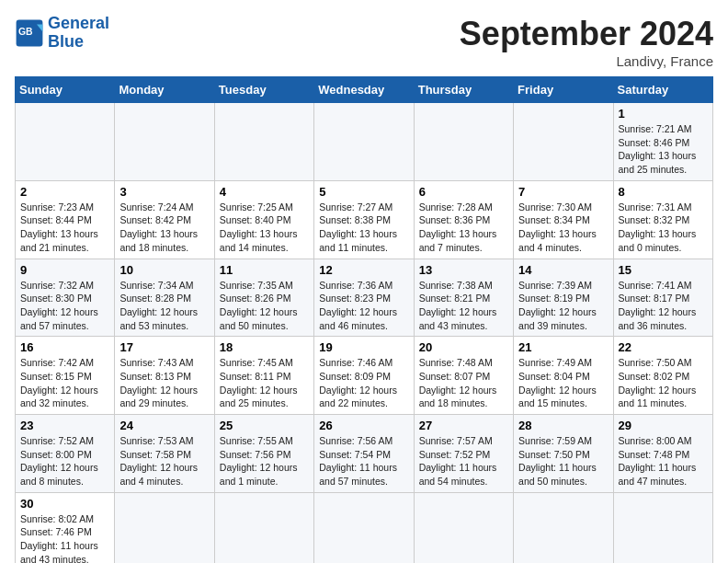 This screenshot has width=728, height=563. What do you see at coordinates (663, 298) in the screenshot?
I see `calendar-cell: 15 Sunrise: 7:41 AMSunset: 8:17 PMDaylig…` at bounding box center [663, 298].